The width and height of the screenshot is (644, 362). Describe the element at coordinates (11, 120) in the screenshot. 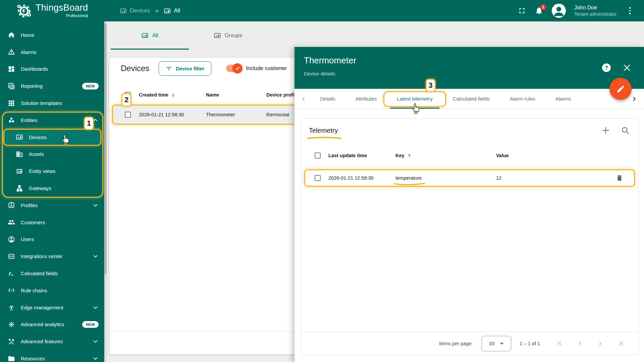

I see `entities-icon` at that location.